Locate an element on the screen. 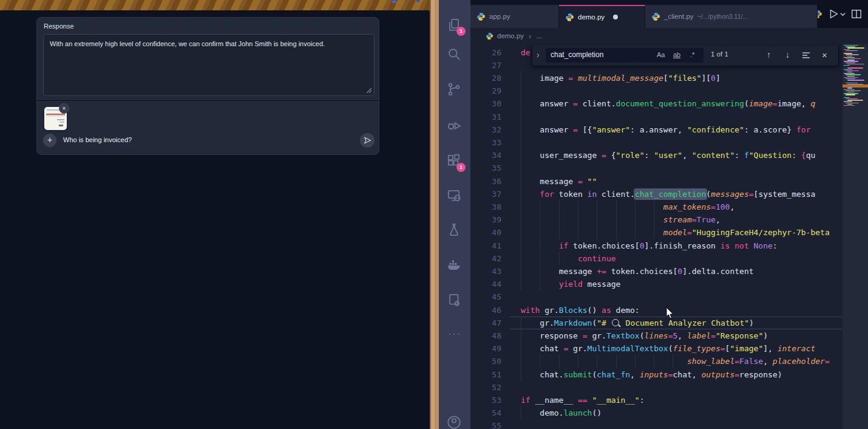  tab-label: app.py is located at coordinates (500, 16).